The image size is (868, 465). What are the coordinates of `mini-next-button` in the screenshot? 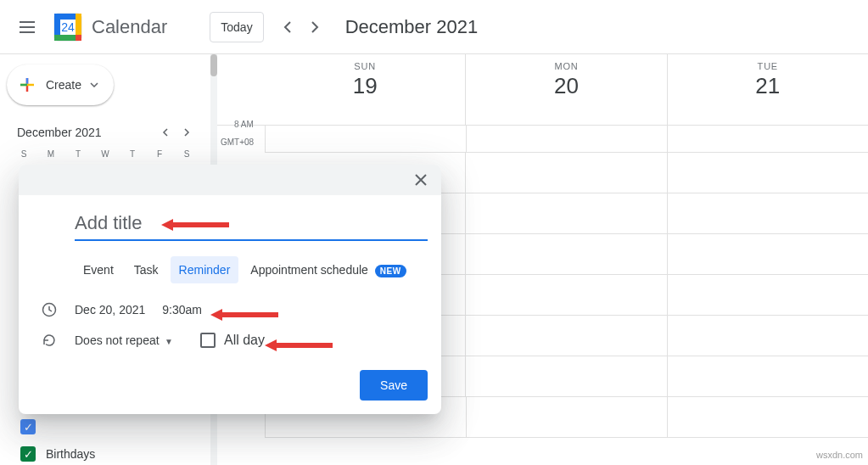 It's located at (187, 132).